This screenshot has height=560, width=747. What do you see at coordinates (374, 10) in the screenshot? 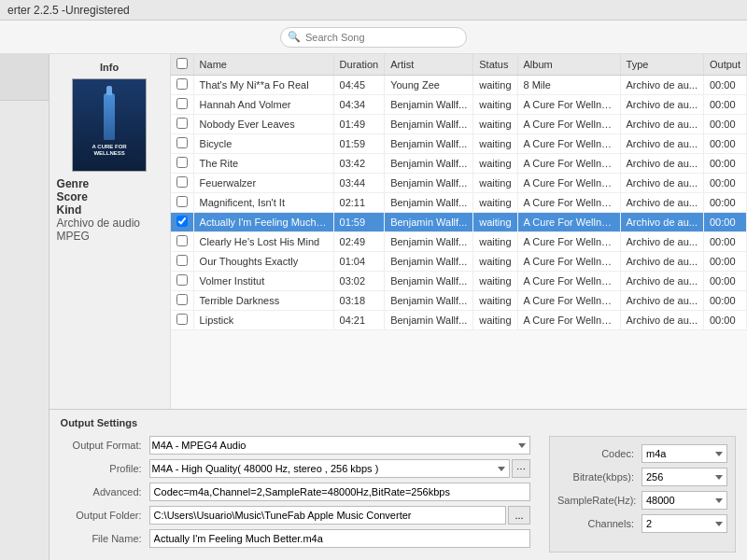
I see `title-bar: erter 2.2.5 -Unregistered` at bounding box center [374, 10].